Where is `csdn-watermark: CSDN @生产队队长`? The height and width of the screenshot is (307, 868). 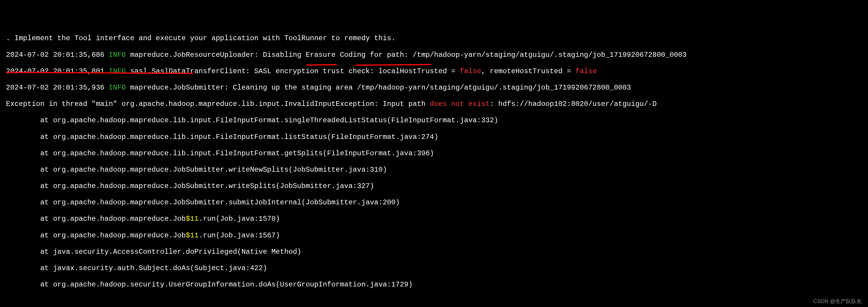 csdn-watermark: CSDN @生产队队长 is located at coordinates (838, 302).